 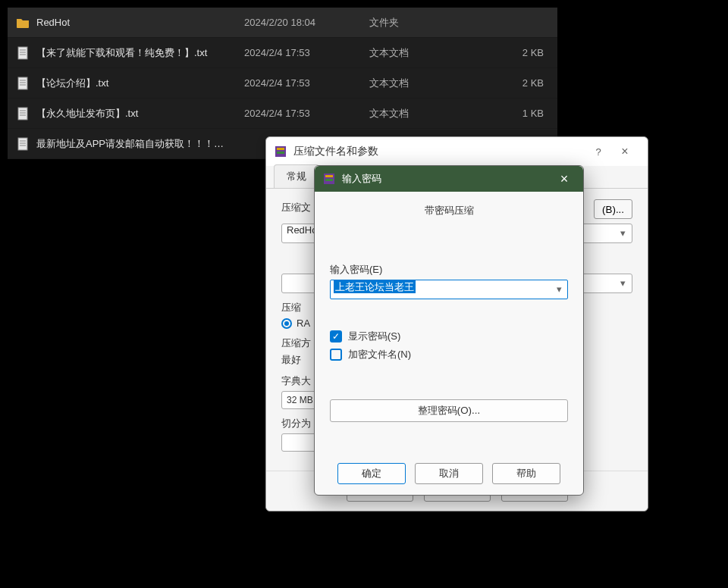 What do you see at coordinates (449, 336) in the screenshot?
I see `show-password-checkbox: 显示密码(S)` at bounding box center [449, 336].